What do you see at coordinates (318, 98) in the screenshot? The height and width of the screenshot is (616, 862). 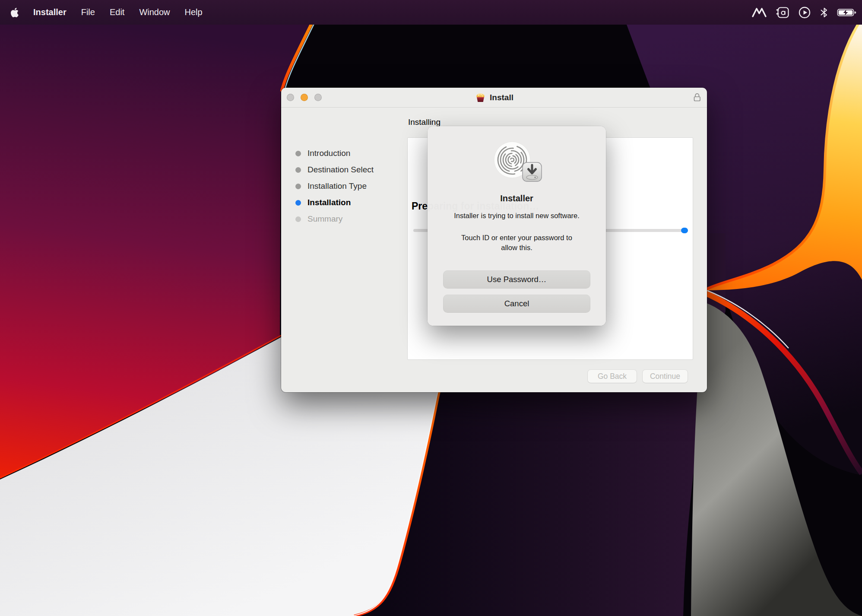 I see `zoom-button` at bounding box center [318, 98].